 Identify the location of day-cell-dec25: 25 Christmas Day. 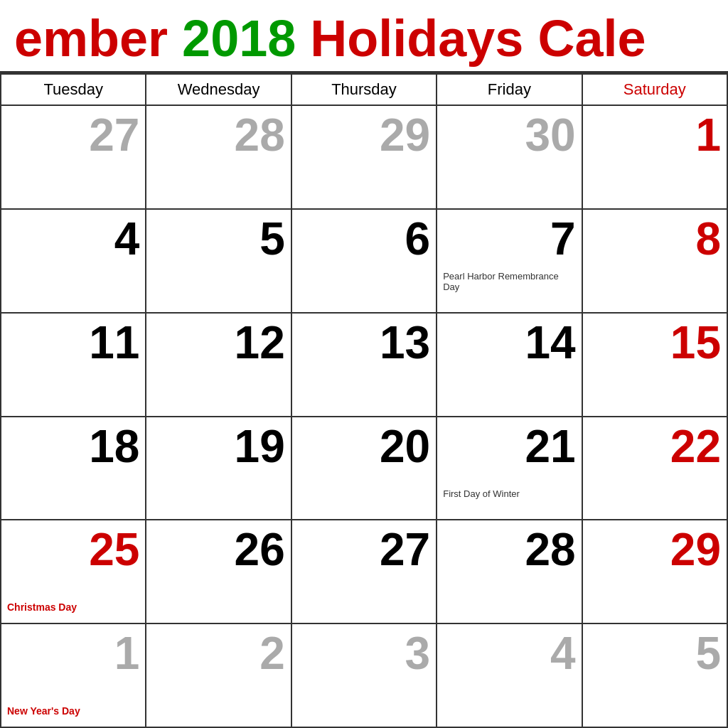
(74, 572).